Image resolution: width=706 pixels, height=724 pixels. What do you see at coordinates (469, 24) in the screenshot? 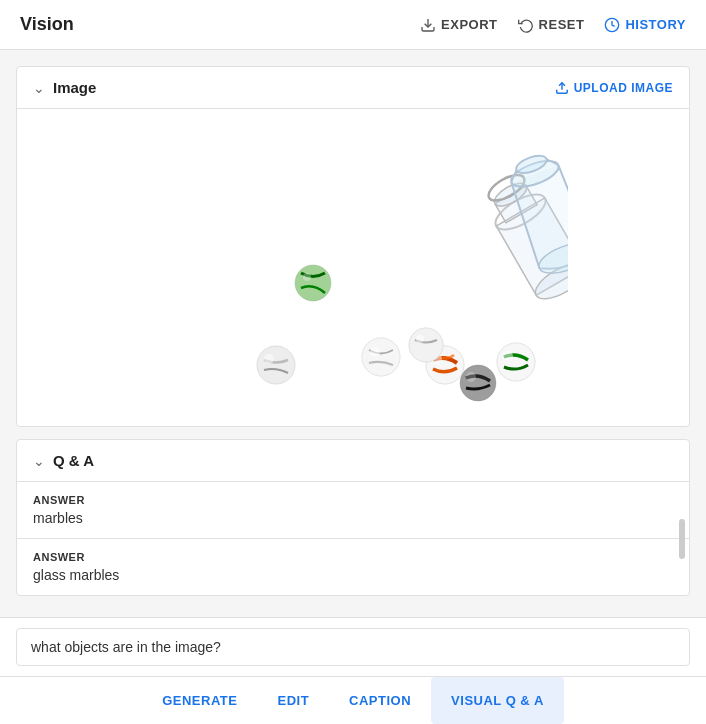
I see `export-label: EXPORT` at bounding box center [469, 24].